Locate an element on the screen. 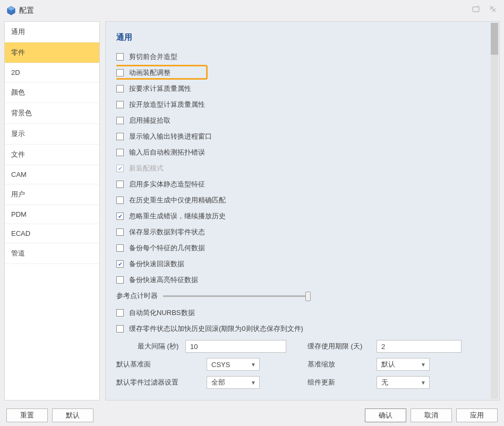  label-cache-days: 缓存使用期限 (天) is located at coordinates (342, 346).